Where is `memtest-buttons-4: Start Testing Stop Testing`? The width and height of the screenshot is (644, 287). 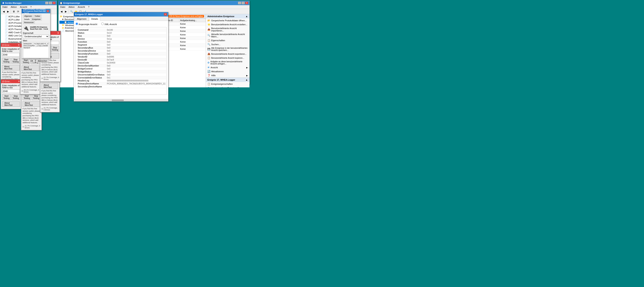
memtest-buttons-4: Start Testing Stop Testing is located at coordinates (11, 97).